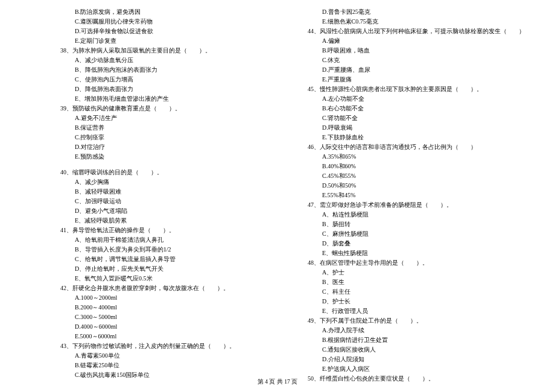 The image size is (555, 392). What do you see at coordinates (416, 176) in the screenshot?
I see `option-text: C.45%和55%` at bounding box center [416, 176].